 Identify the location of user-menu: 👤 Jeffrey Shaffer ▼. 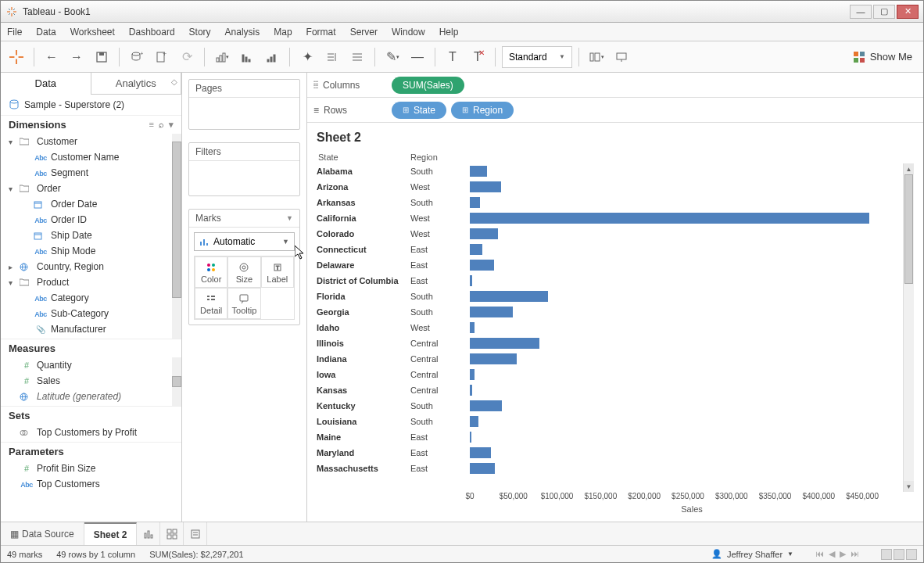
(752, 554).